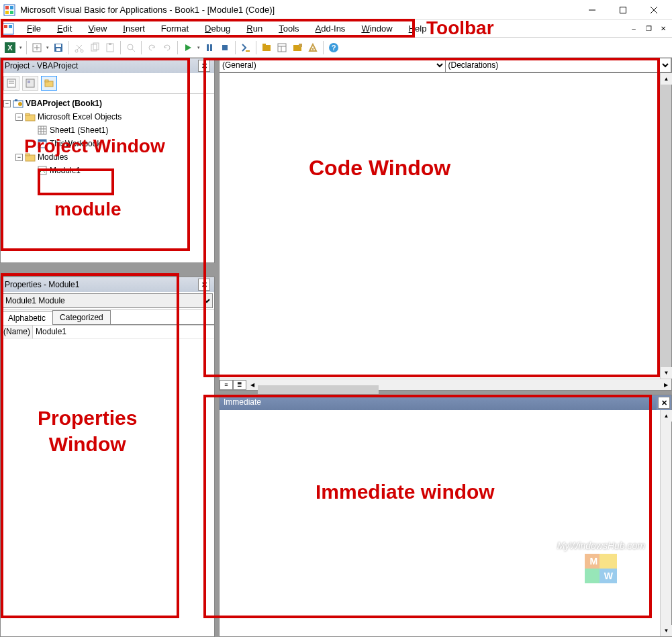  What do you see at coordinates (175, 28) in the screenshot?
I see `menu-format: Format` at bounding box center [175, 28].